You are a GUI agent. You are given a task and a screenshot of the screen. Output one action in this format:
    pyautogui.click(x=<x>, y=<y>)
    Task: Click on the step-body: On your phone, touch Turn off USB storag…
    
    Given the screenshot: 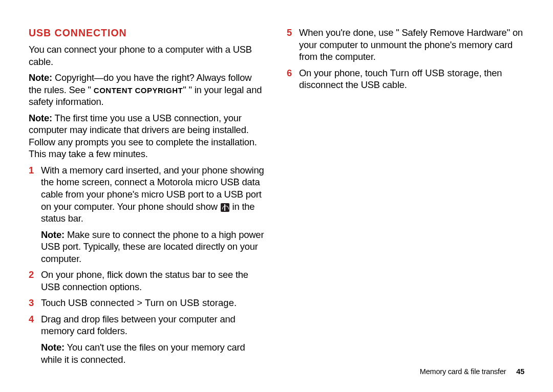 What is the action you would take?
    pyautogui.click(x=412, y=79)
    